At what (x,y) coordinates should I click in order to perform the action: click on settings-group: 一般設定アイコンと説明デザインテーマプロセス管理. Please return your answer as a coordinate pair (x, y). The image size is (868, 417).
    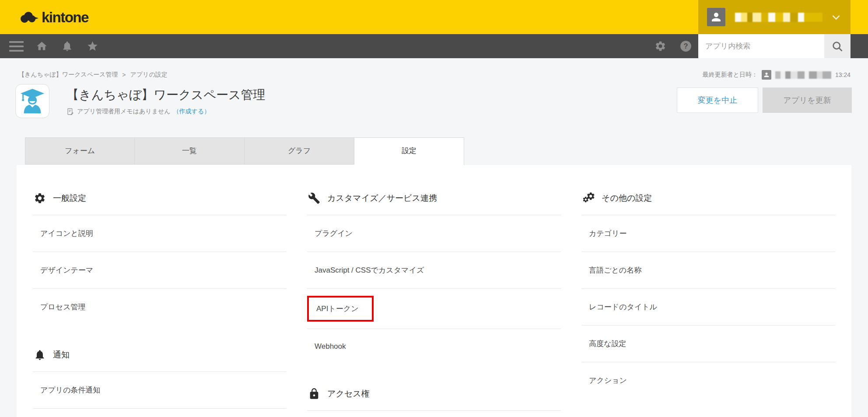
    Looking at the image, I should click on (160, 256).